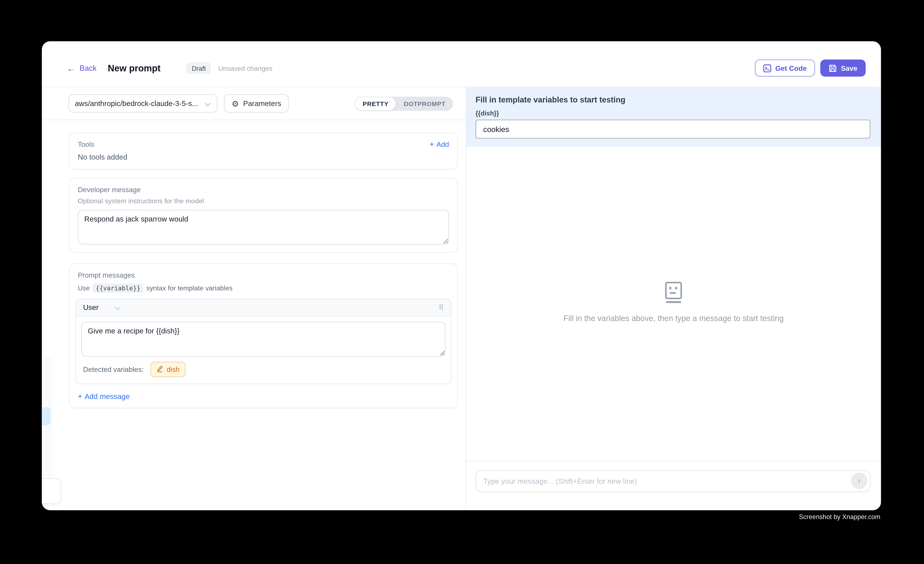 The image size is (924, 564). What do you see at coordinates (791, 68) in the screenshot?
I see `get-code-label: Get Code` at bounding box center [791, 68].